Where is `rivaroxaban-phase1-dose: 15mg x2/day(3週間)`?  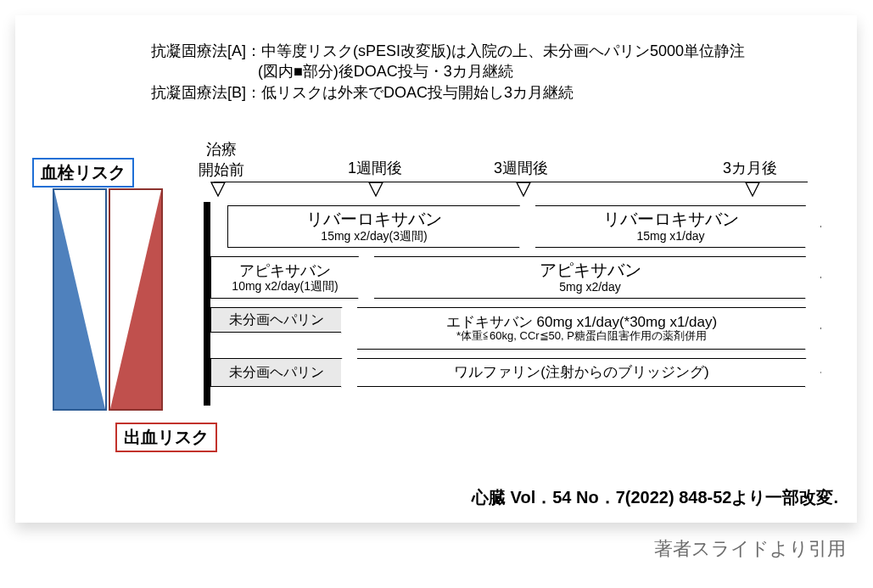 rivaroxaban-phase1-dose: 15mg x2/day(3週間) is located at coordinates (373, 236).